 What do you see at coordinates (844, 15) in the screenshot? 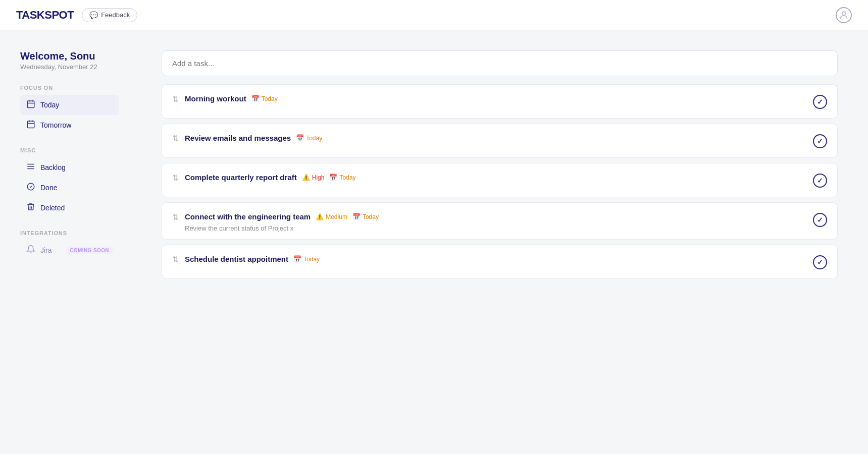
I see `user-avatar` at bounding box center [844, 15].